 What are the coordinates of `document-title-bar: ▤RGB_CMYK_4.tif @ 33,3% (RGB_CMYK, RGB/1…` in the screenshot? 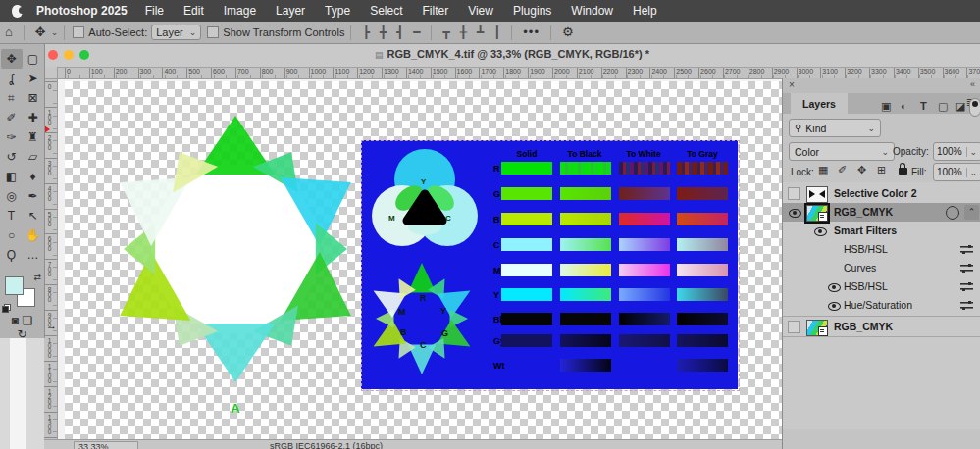 It's located at (512, 55).